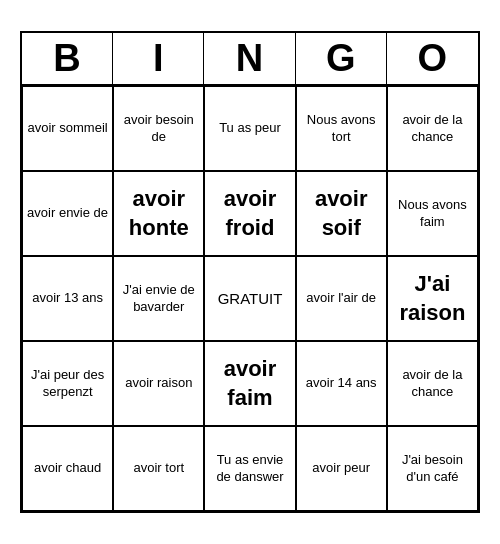  What do you see at coordinates (342, 128) in the screenshot?
I see `bingo-cell-3: Nous avons tort` at bounding box center [342, 128].